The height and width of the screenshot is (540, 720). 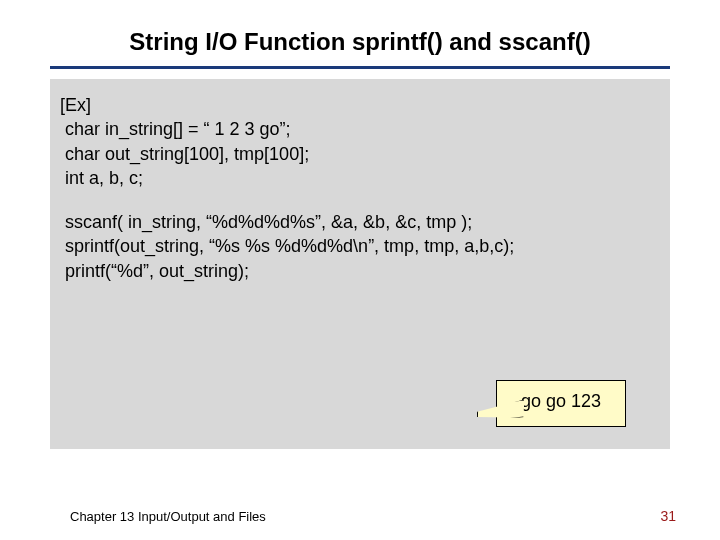 What do you see at coordinates (360, 105) in the screenshot?
I see `code-line: [Ex]` at bounding box center [360, 105].